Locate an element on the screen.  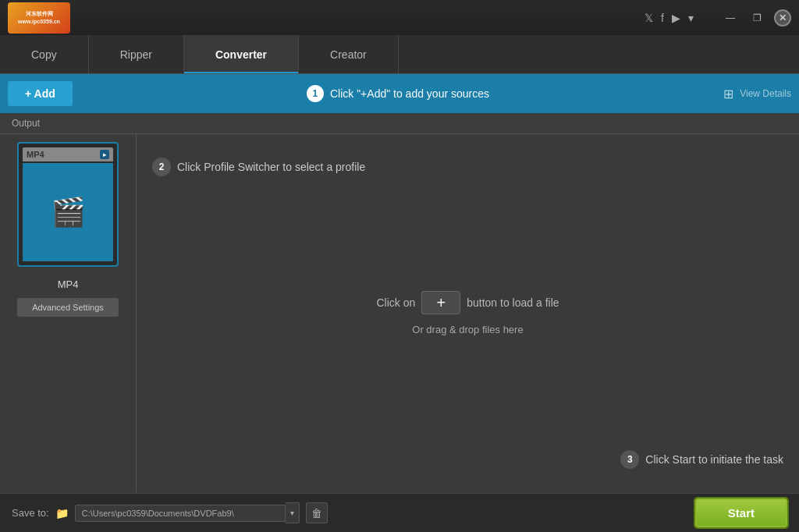
folder-icon: 📁 is located at coordinates (62, 513).